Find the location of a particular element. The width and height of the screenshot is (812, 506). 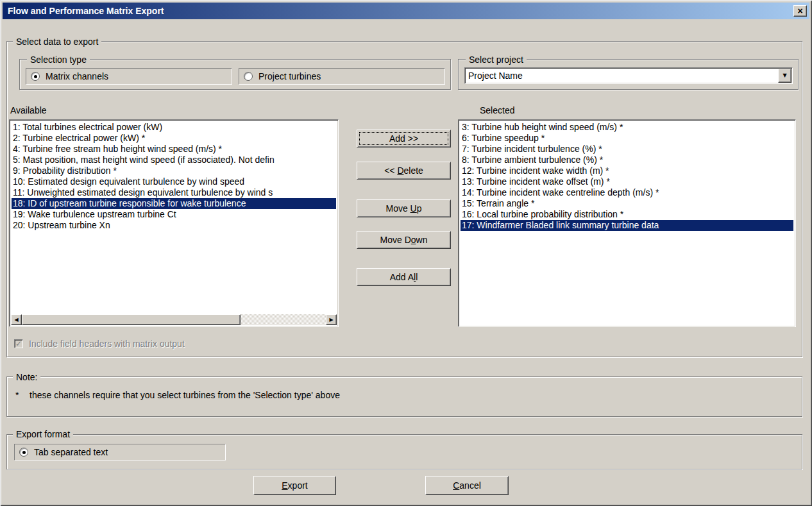

select-project-group-label: Select project is located at coordinates (496, 60).